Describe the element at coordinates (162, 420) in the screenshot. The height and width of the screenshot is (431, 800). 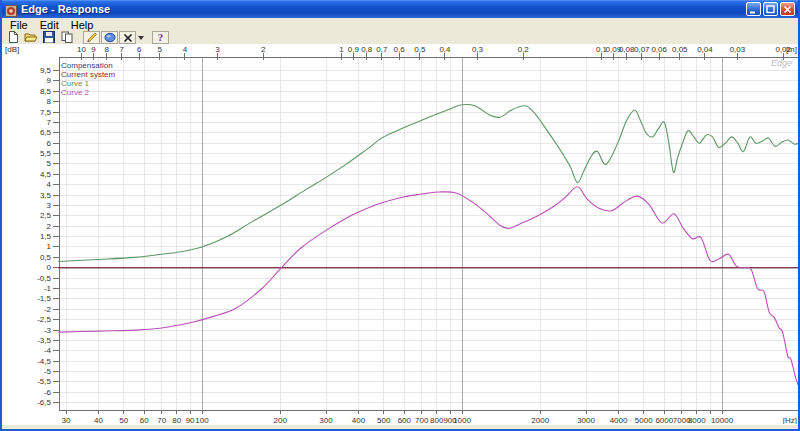
I see `x-tick-label: 70` at that location.